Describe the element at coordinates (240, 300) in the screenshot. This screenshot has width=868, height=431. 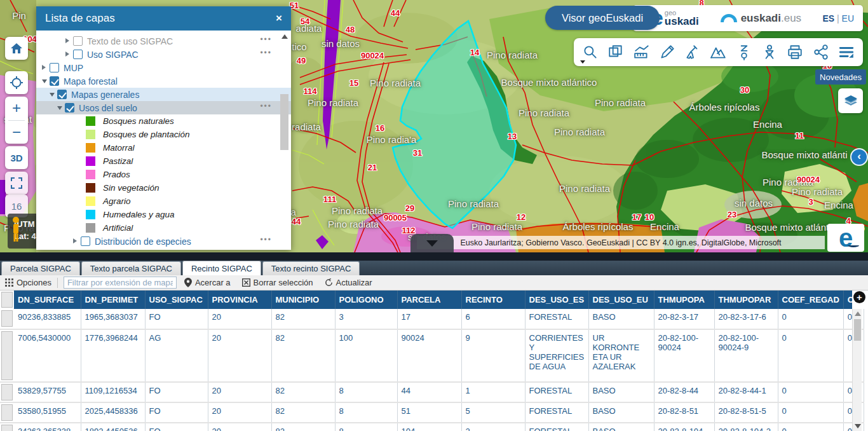
I see `column-header-provincia: PROVINCIA` at that location.